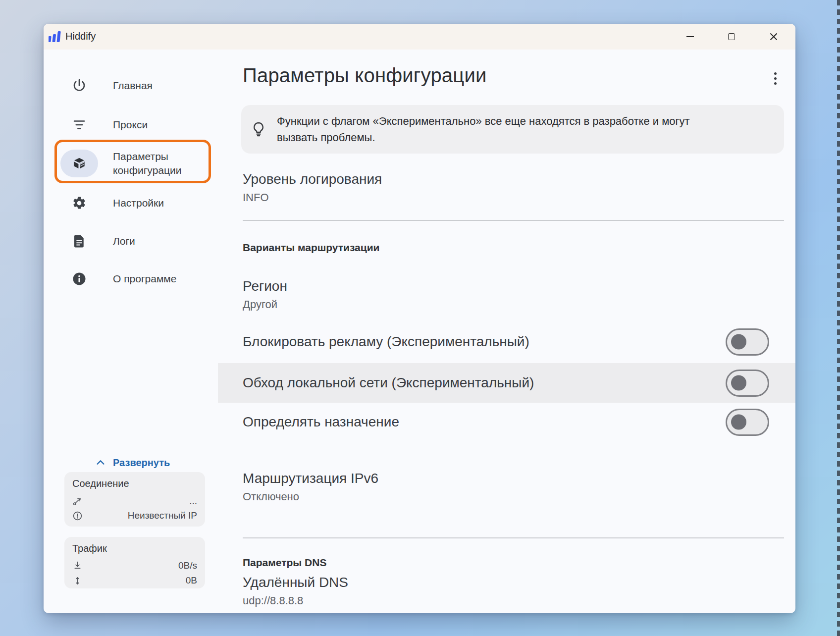 This screenshot has width=840, height=636. What do you see at coordinates (193, 501) in the screenshot?
I see `connection-route-value: ...` at bounding box center [193, 501].